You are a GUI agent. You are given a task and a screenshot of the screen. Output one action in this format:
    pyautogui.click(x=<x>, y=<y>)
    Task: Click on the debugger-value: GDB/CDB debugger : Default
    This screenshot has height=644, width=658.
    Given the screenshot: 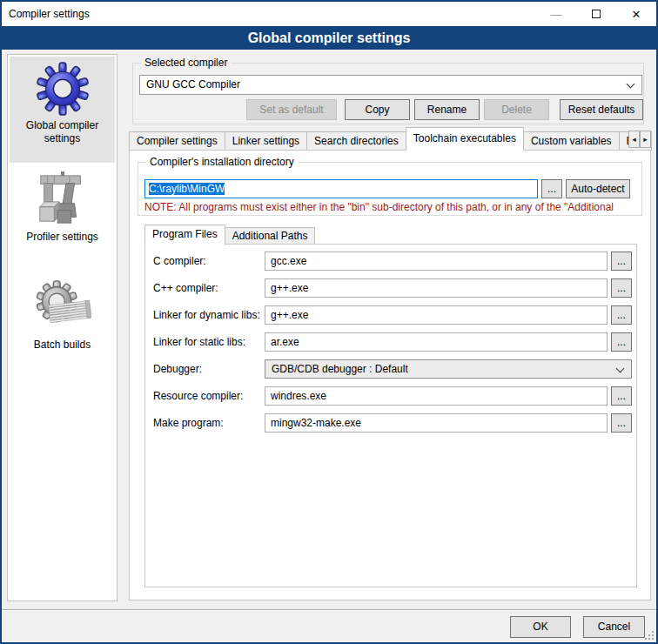 What is the action you would take?
    pyautogui.click(x=339, y=369)
    